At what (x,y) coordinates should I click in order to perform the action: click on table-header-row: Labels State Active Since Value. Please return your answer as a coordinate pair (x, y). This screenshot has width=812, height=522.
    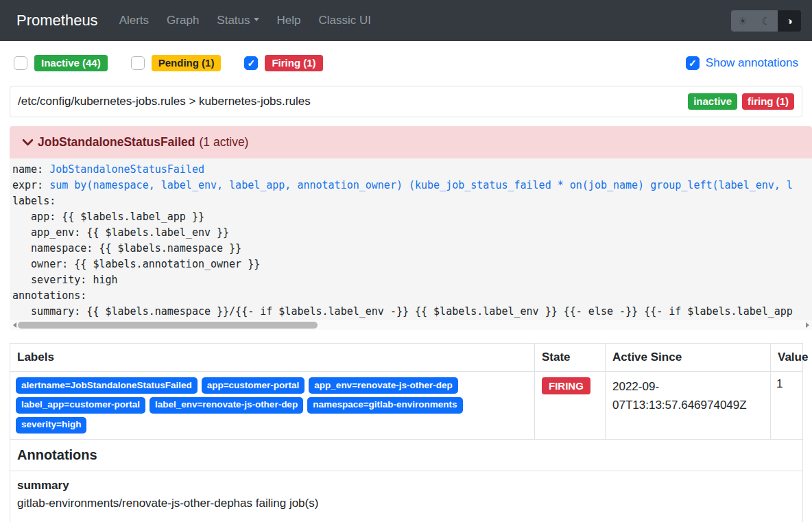
    Looking at the image, I should click on (407, 358).